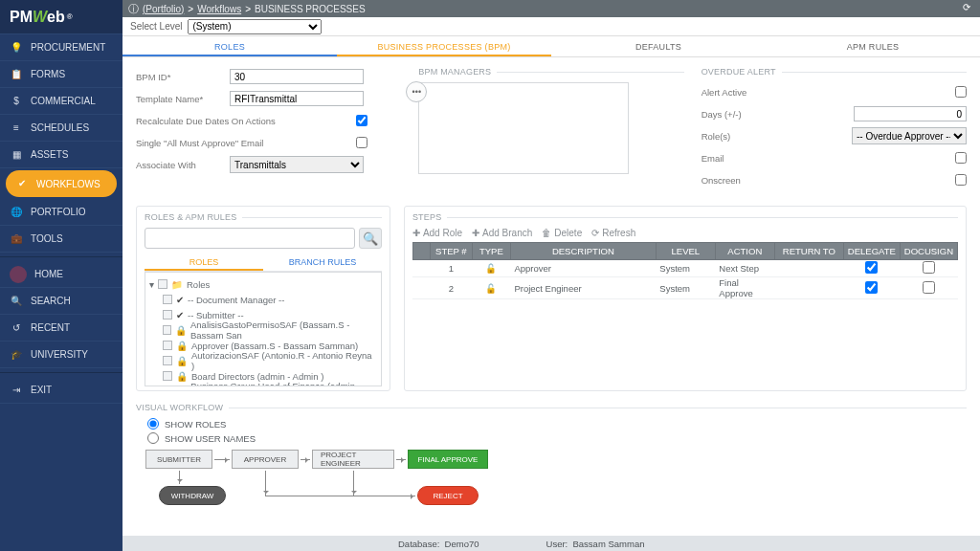 Image resolution: width=980 pixels, height=551 pixels. I want to click on breadcrumb: ⓘ (Portfolio) > Workflows > BUSINESS PRO…, so click(551, 9).